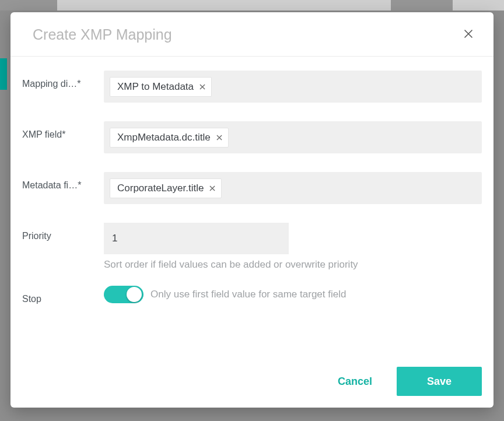 Image resolution: width=504 pixels, height=421 pixels. Describe the element at coordinates (252, 188) in the screenshot. I see `field-metadata-field: Metadata fi… CorporateLayer.title` at that location.